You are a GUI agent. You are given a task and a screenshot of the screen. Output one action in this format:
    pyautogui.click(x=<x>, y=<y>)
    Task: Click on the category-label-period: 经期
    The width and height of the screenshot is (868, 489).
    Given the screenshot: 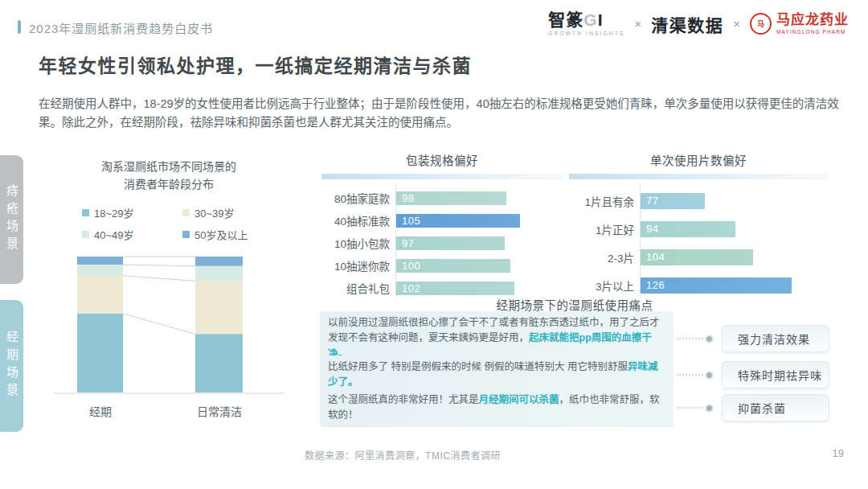 What is the action you would take?
    pyautogui.click(x=100, y=411)
    